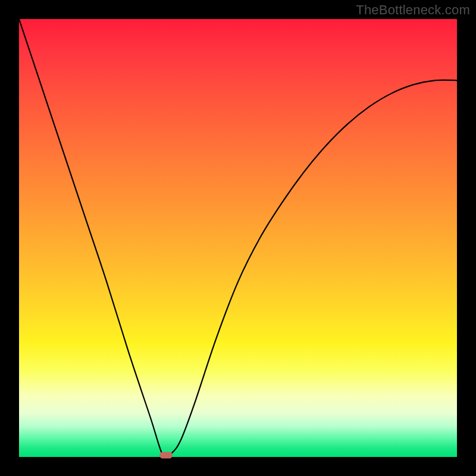 The image size is (476, 476). Describe the element at coordinates (413, 10) in the screenshot. I see `watermark-text: TheBottleneck.com` at that location.